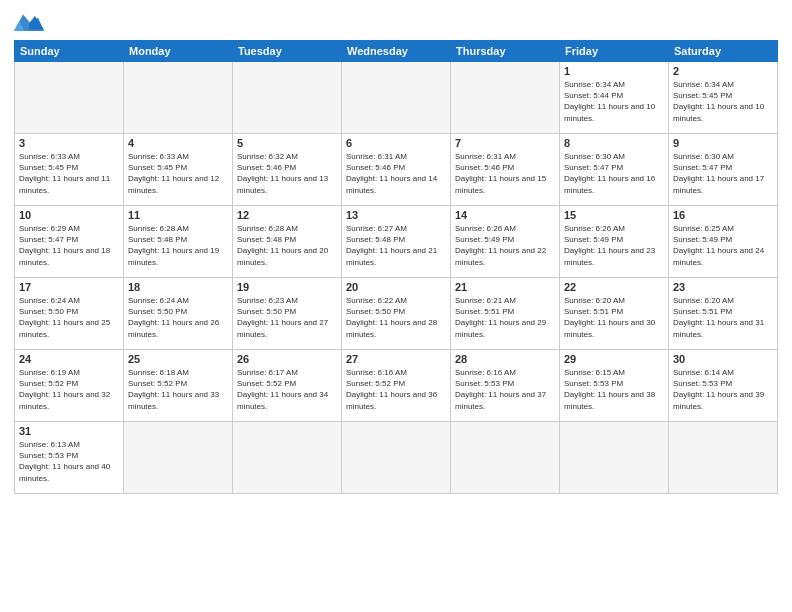 The width and height of the screenshot is (792, 612). Describe the element at coordinates (724, 52) in the screenshot. I see `weekday-saturday: Saturday` at that location.